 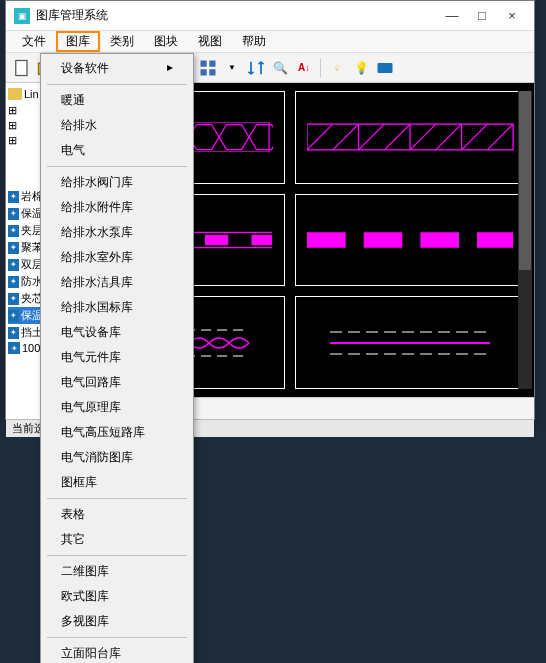 What do you see at coordinates (232, 68) in the screenshot?
I see `chevron-down-icon: ▼` at bounding box center [232, 68].